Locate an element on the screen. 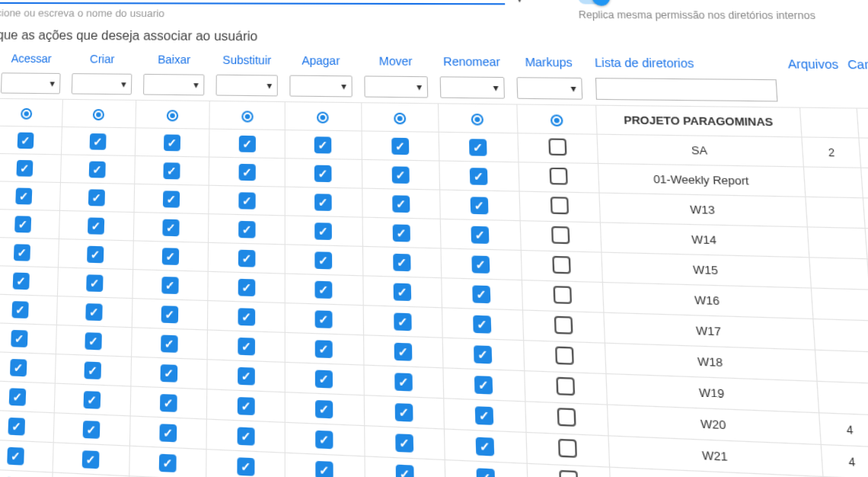  filter-dropdown-acessar is located at coordinates (30, 83).